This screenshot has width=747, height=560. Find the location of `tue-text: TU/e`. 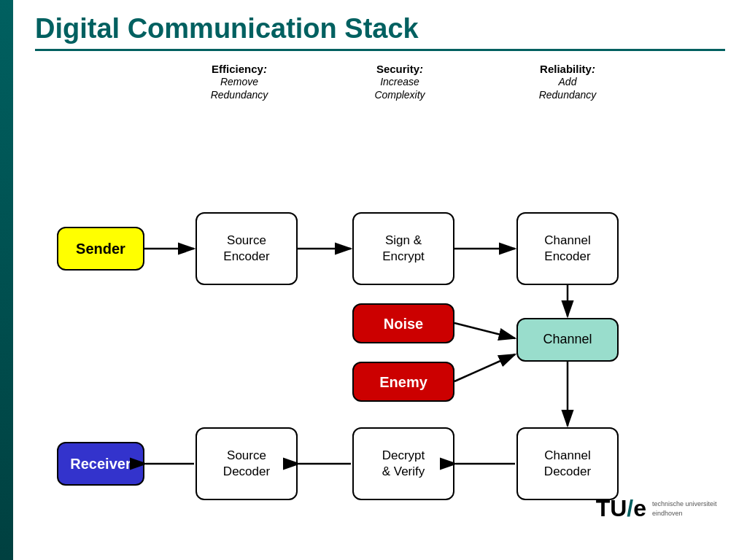

tue-text: TU/e is located at coordinates (622, 509).